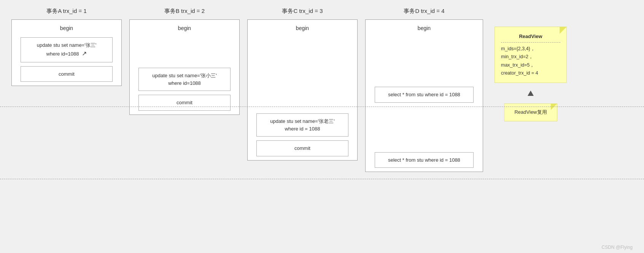 The width and height of the screenshot is (644, 253). Describe the element at coordinates (531, 49) in the screenshot. I see `readview-line1: m_ids={2,3,4}，` at that location.